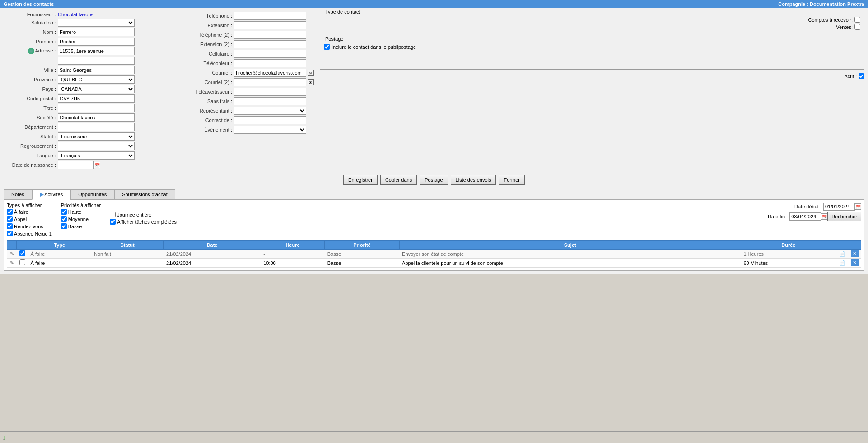  What do you see at coordinates (270, 63) in the screenshot?
I see `telecopieur-input` at bounding box center [270, 63].